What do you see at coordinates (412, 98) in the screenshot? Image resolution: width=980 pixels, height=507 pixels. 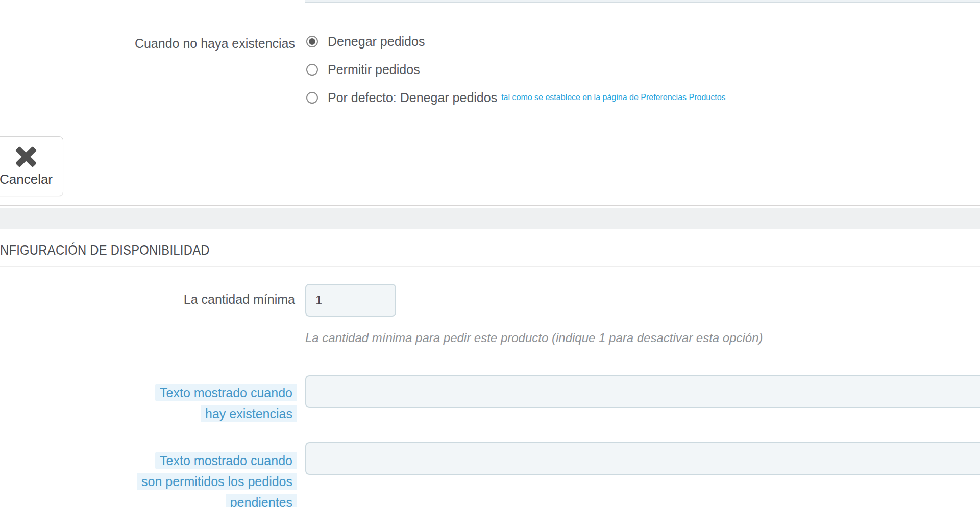 I see `radio-option-label: Por defecto: Denegar pedidos` at bounding box center [412, 98].